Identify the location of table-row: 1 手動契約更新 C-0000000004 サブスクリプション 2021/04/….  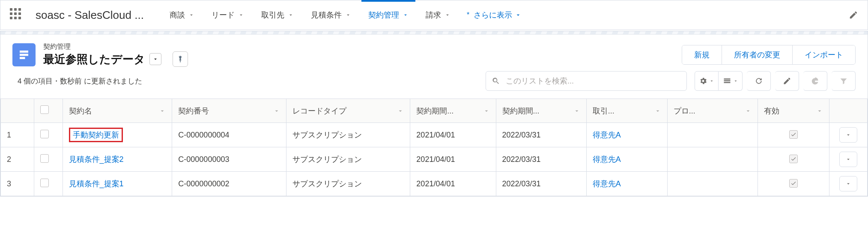
(434, 135).